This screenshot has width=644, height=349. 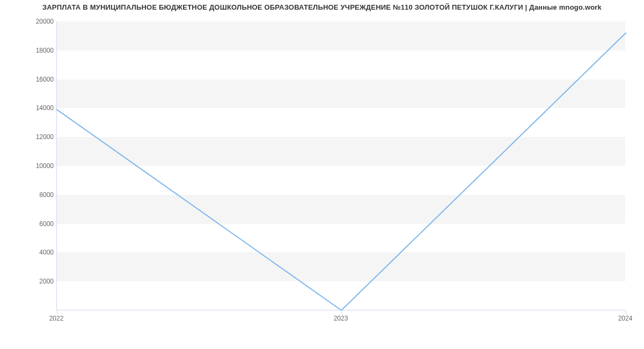 I want to click on y-axis-label: 10000, so click(x=38, y=166).